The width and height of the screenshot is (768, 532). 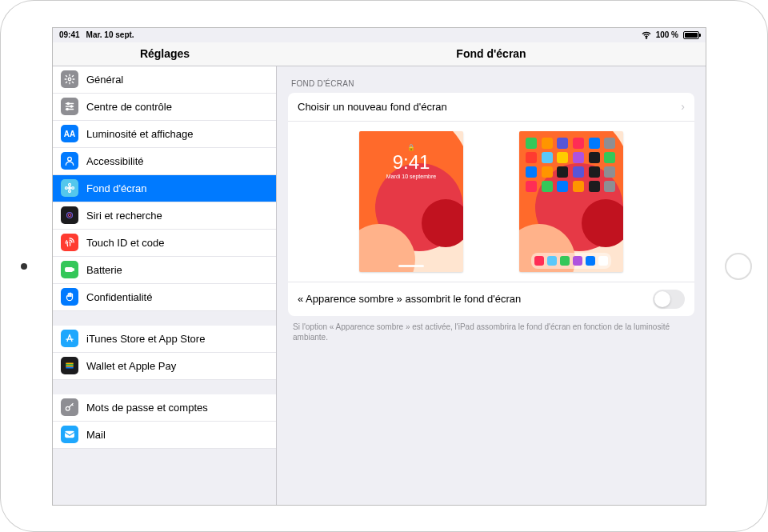 What do you see at coordinates (379, 54) in the screenshot?
I see `headers-row: Réglages Fond d'écran` at bounding box center [379, 54].